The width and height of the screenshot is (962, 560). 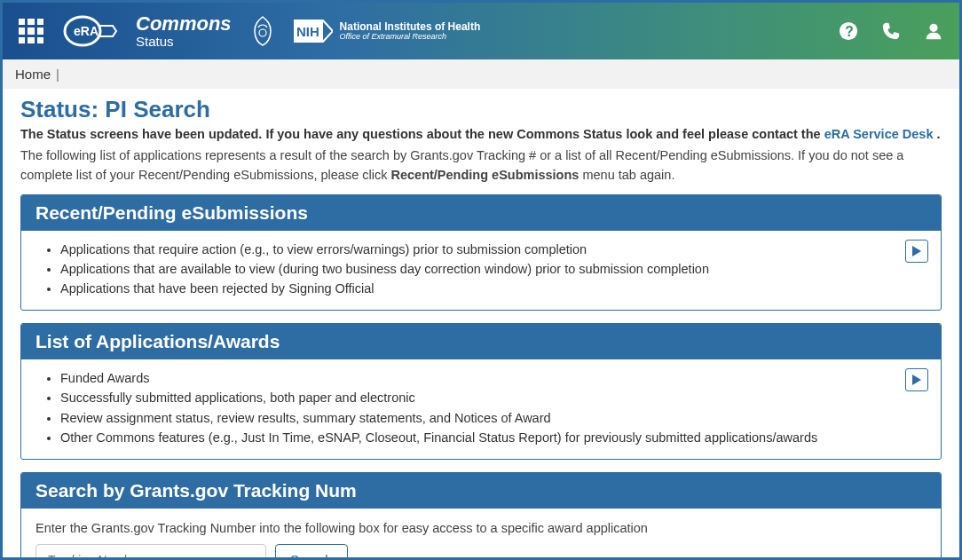 What do you see at coordinates (313, 31) in the screenshot?
I see `nih-logo-icon: NIH` at bounding box center [313, 31].